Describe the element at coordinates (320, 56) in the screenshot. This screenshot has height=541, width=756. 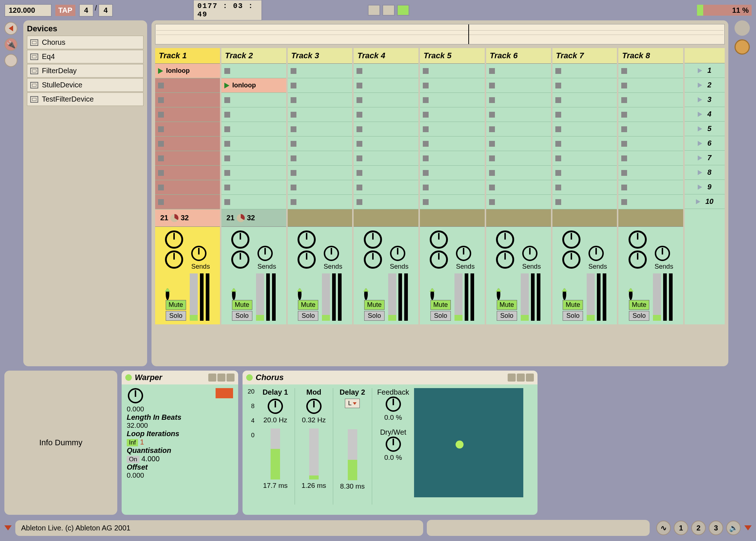
I see `track-header: Track 3` at that location.